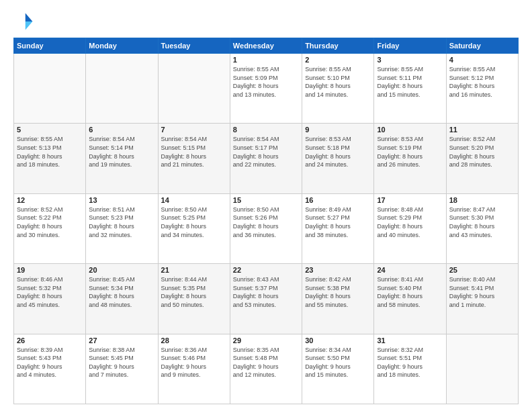  What do you see at coordinates (193, 46) in the screenshot?
I see `calendar-header-tuesday: Tuesday` at bounding box center [193, 46].